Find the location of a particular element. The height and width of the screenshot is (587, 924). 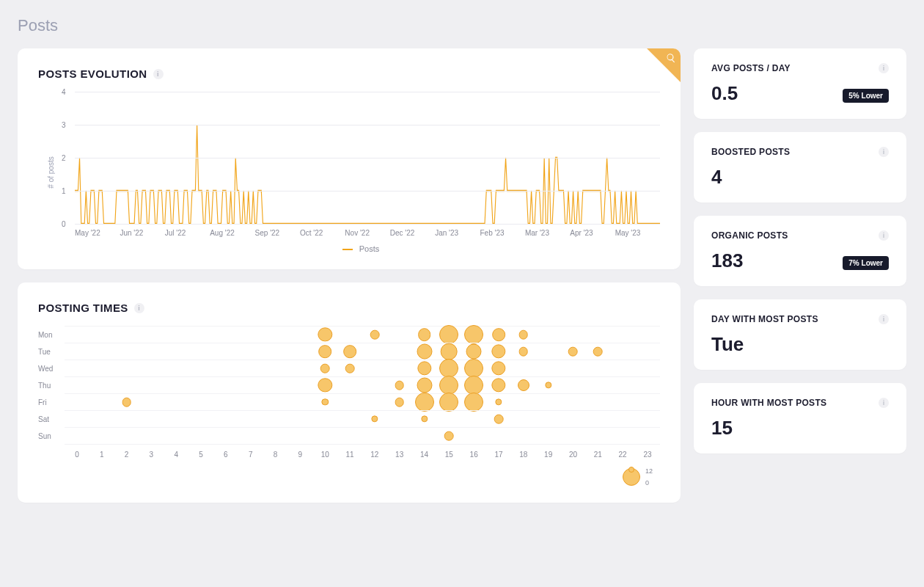

x-tick: Dec '22 is located at coordinates (412, 233).